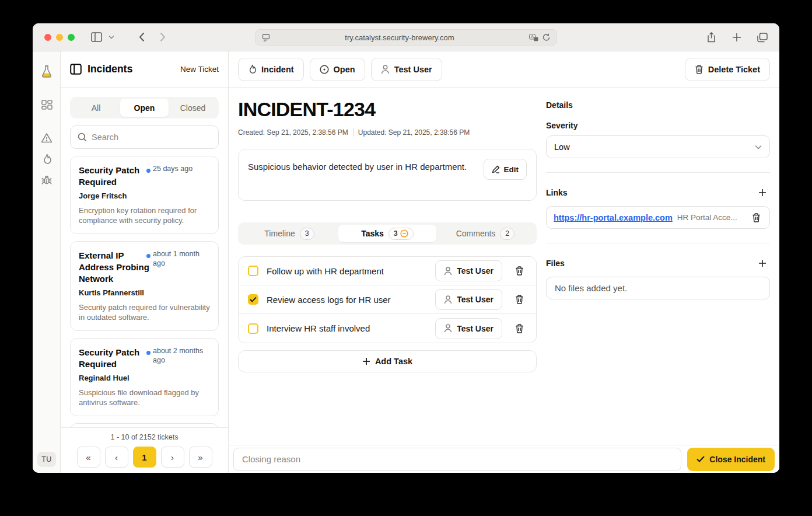 The width and height of the screenshot is (812, 516). Describe the element at coordinates (148, 170) in the screenshot. I see `status-dot` at that location.